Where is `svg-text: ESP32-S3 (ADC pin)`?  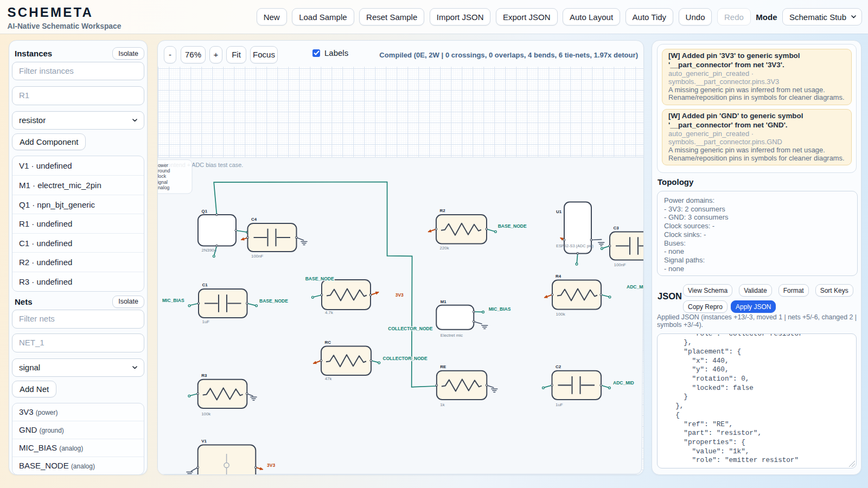
svg-text: ESP32-S3 (ADC pin) is located at coordinates (575, 246).